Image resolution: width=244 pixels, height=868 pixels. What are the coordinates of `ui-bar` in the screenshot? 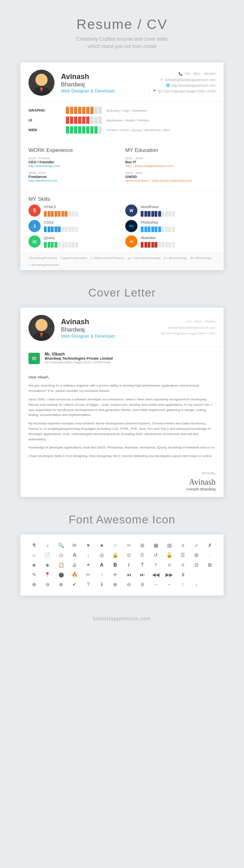 It's located at (84, 120).